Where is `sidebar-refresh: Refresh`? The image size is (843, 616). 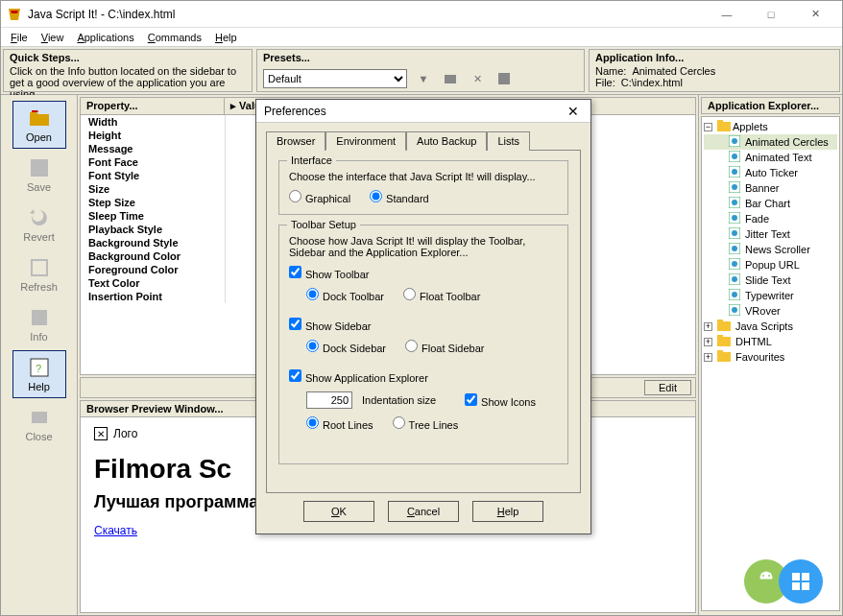
sidebar-refresh: Refresh is located at coordinates (39, 274).